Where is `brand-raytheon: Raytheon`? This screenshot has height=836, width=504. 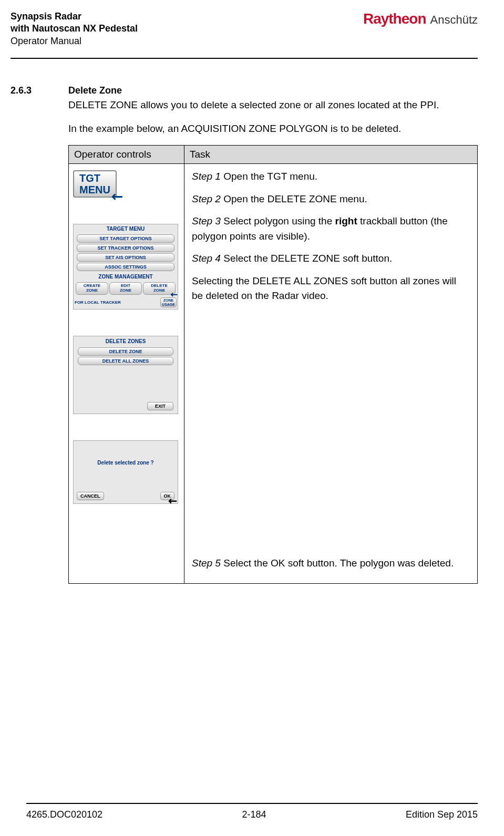 brand-raytheon: Raytheon is located at coordinates (395, 19).